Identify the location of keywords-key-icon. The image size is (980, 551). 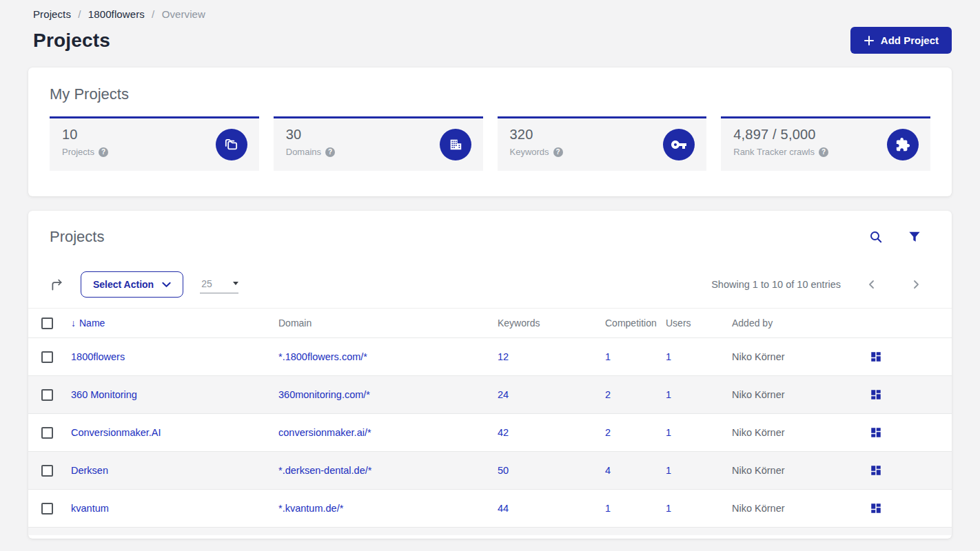
(679, 145).